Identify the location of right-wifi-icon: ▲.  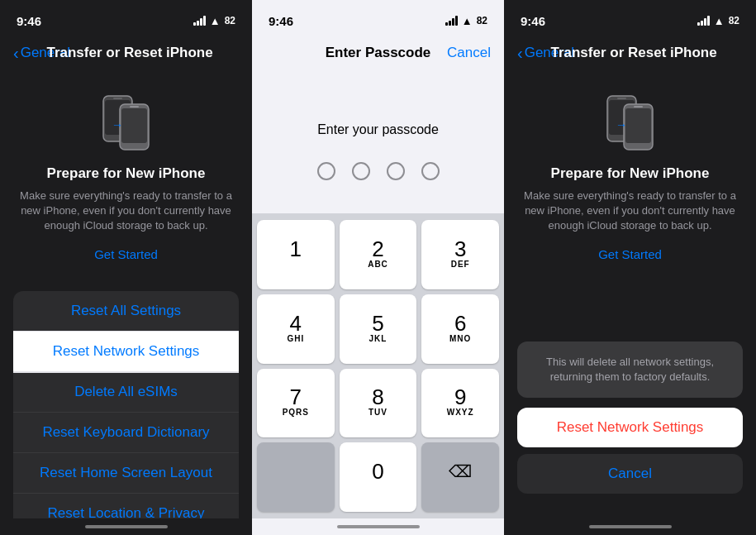
(719, 21).